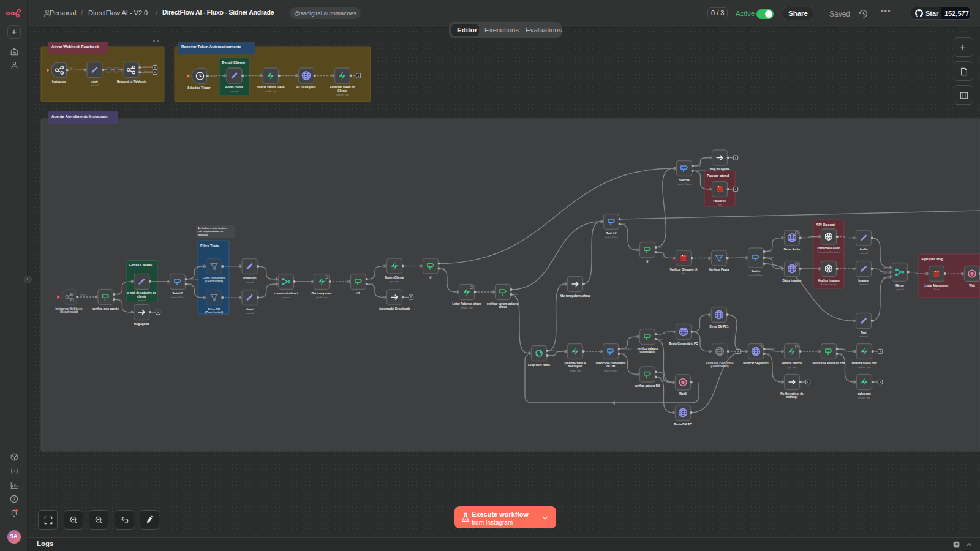  I want to click on svg-text: e-mail cliente, so click(235, 87).